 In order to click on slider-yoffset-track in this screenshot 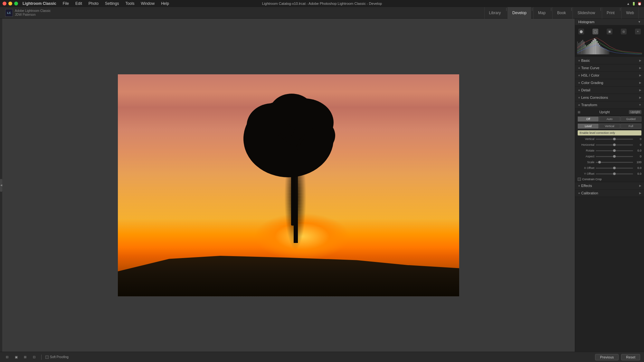, I will do `click(614, 174)`.